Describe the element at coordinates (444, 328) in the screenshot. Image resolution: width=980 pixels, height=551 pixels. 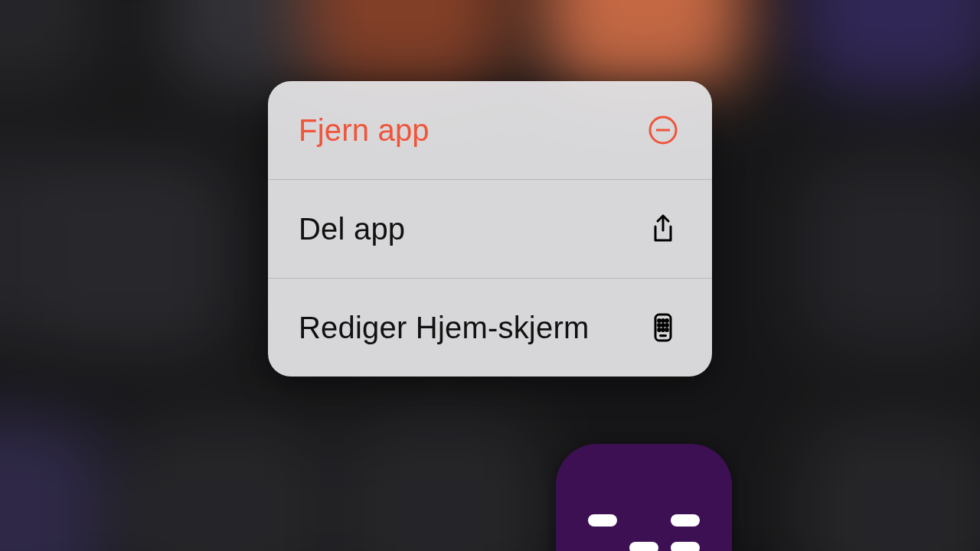
I see `menu-item-label: Rediger Hjem-skjerm` at that location.